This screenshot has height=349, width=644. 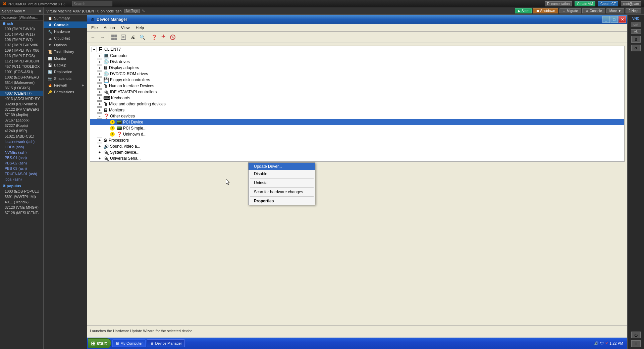 I want to click on start-button: ▶ Start, so click(x=523, y=11).